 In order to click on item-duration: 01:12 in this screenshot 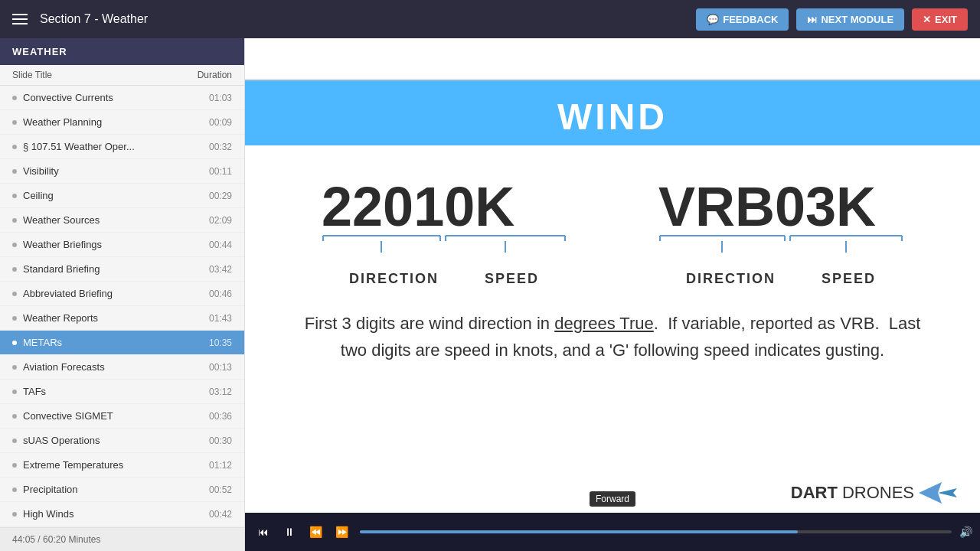, I will do `click(220, 465)`.